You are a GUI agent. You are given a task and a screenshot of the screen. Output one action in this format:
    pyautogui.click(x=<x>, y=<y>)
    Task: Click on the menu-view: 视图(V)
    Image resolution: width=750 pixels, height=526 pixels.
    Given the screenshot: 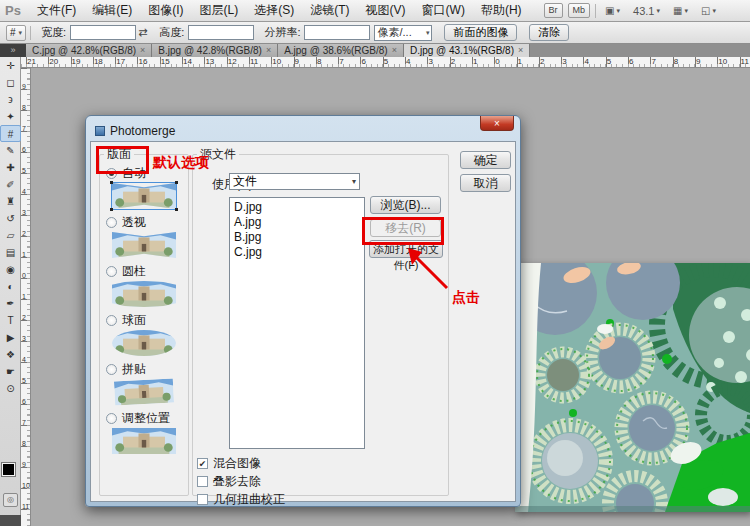 What is the action you would take?
    pyautogui.click(x=386, y=10)
    